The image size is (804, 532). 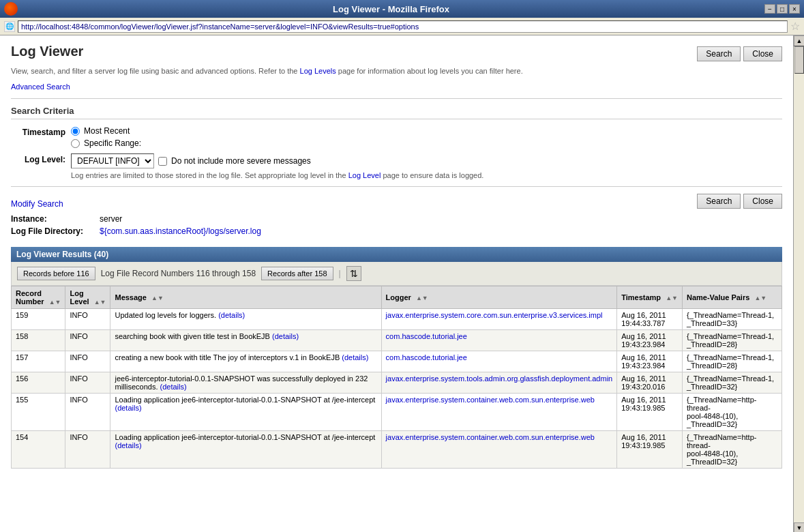 I want to click on logger-link: javax.enterprise.system.tools.admin.org.…, so click(x=499, y=379).